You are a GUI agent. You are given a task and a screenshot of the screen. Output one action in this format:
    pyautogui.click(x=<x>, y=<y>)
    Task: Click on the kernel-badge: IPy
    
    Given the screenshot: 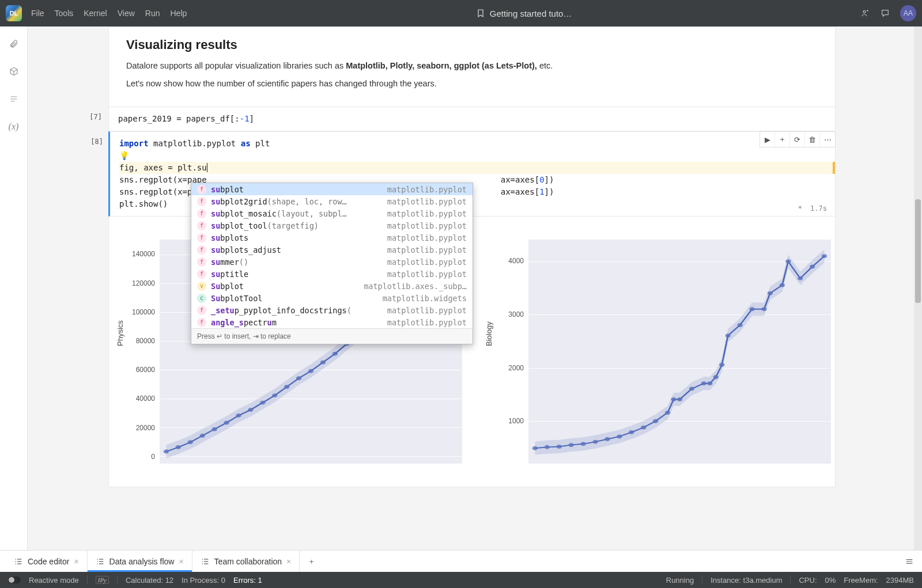 What is the action you would take?
    pyautogui.click(x=103, y=580)
    